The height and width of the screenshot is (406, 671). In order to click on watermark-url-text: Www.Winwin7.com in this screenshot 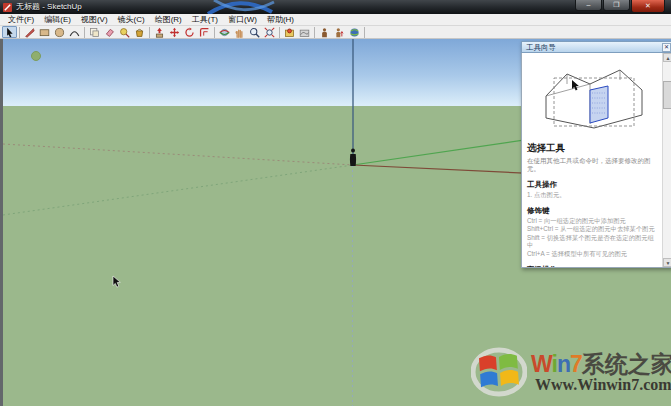, I will do `click(603, 385)`.